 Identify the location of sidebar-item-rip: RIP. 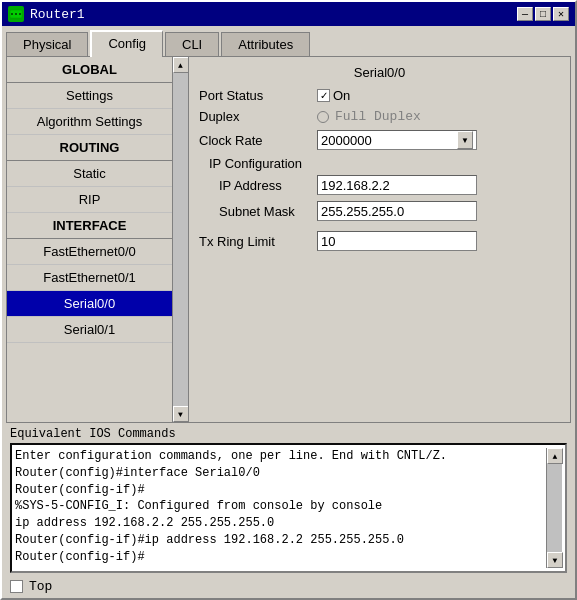
(90, 200).